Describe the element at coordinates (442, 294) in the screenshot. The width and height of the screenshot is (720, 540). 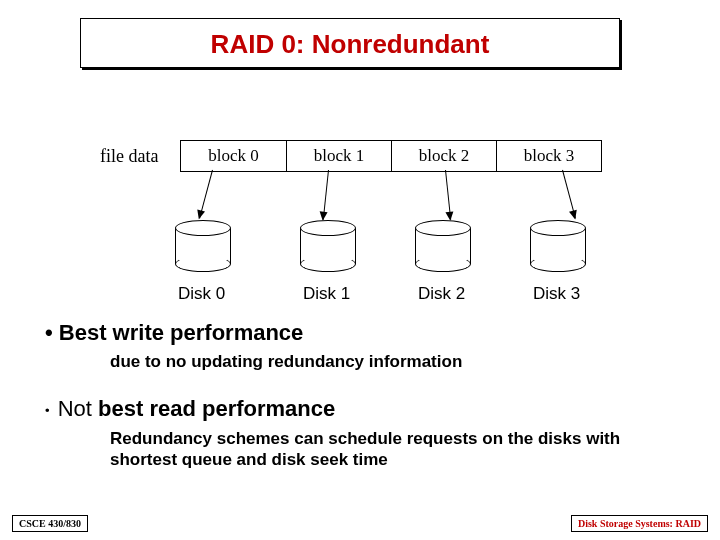
I see `disk-label: Disk 2` at that location.